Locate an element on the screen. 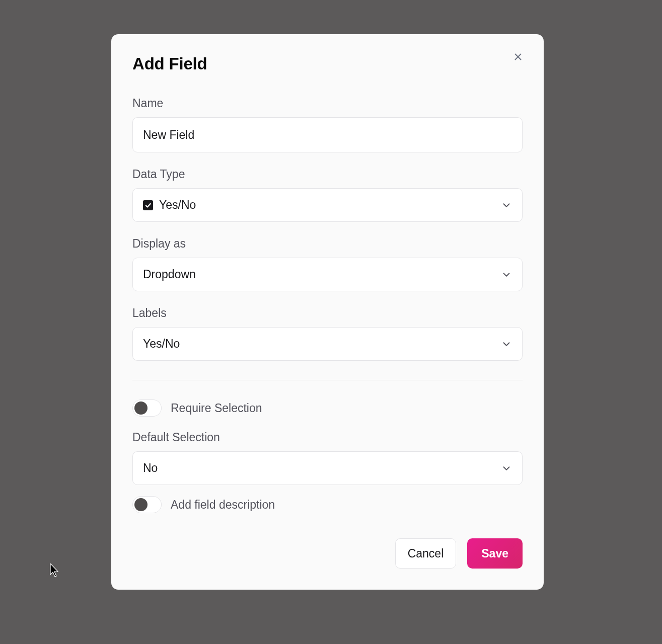 Image resolution: width=662 pixels, height=644 pixels. require-selection-row: Require Selection is located at coordinates (327, 408).